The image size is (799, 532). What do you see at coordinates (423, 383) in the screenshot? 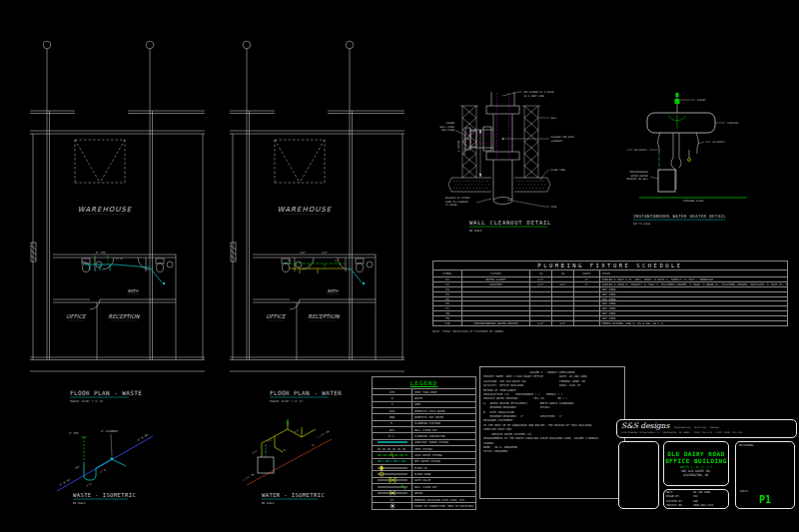
I see `legend-title: LEGEND` at bounding box center [423, 383].